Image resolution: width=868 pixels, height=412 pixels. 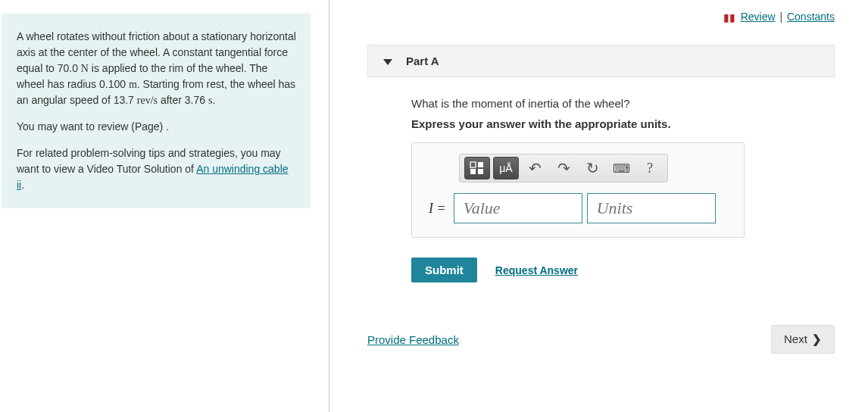 I want to click on part-title: Part A, so click(x=423, y=61).